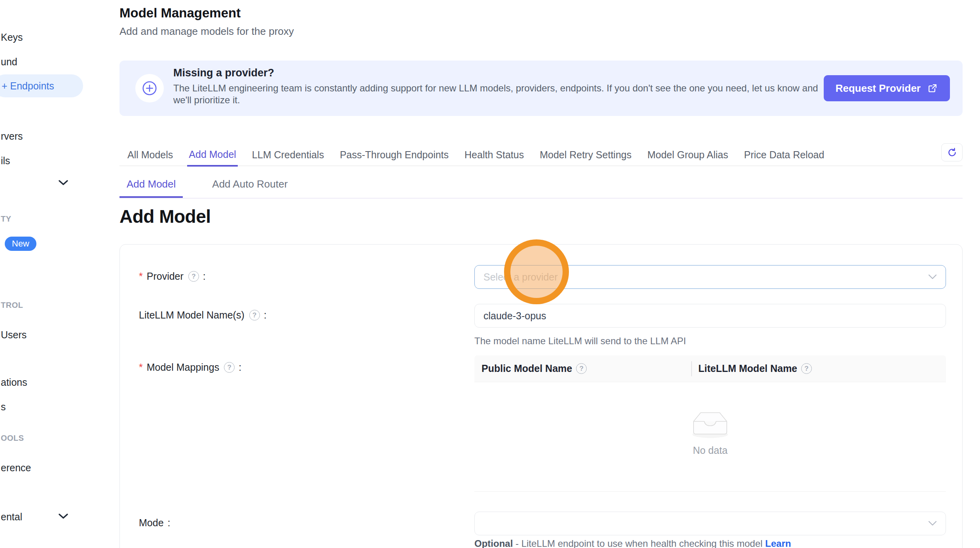 This screenshot has height=548, width=980. Describe the element at coordinates (583, 369) in the screenshot. I see `column-header-public-model-name: Public Model Name ?` at that location.